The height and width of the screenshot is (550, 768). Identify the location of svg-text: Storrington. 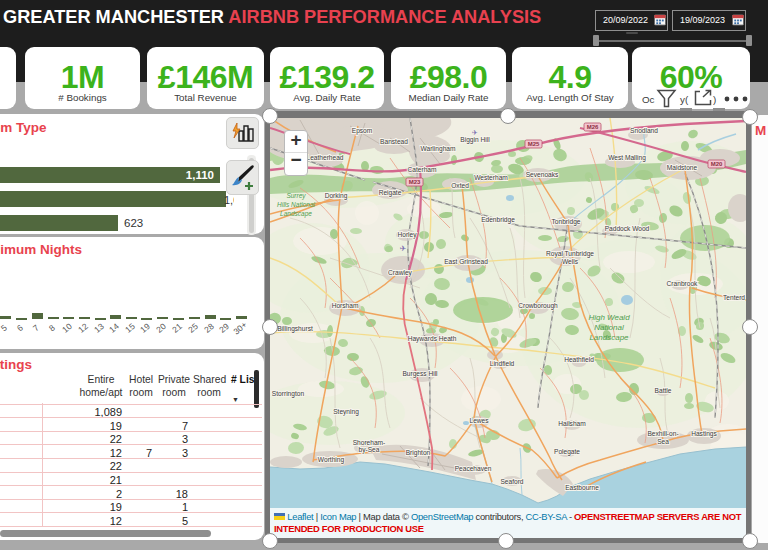
(288, 394).